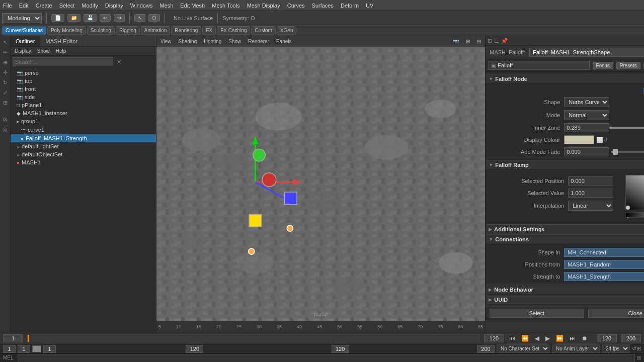  What do you see at coordinates (5, 62) in the screenshot?
I see `sculpt-btn: ⊕` at bounding box center [5, 62].